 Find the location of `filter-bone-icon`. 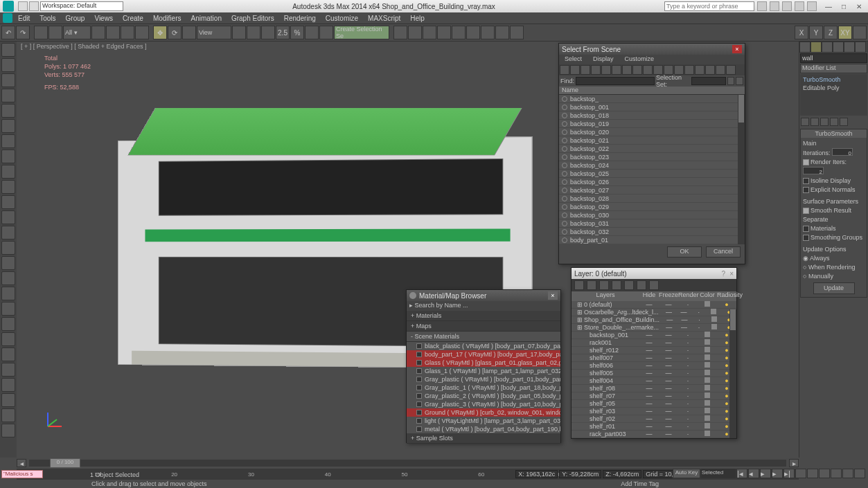

filter-bone-icon is located at coordinates (648, 70).